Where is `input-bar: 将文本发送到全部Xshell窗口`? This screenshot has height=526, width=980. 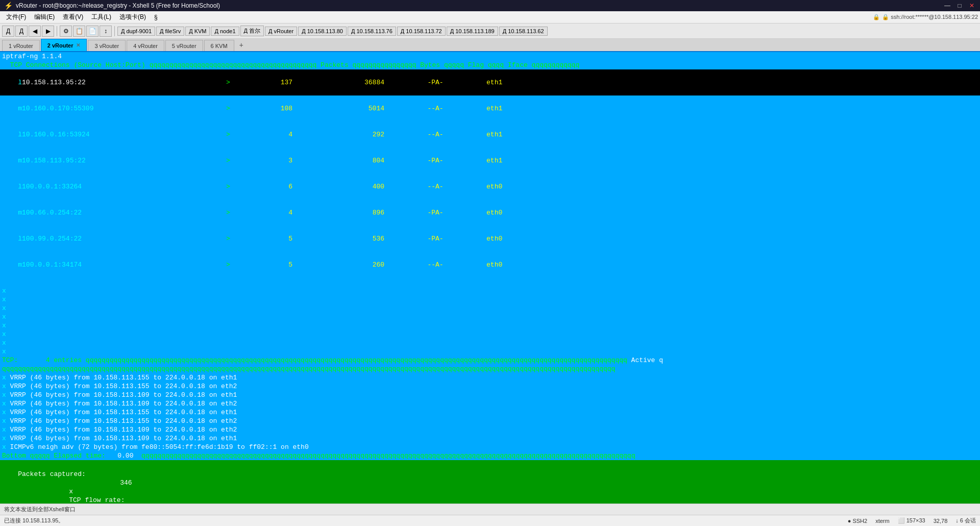
input-bar: 将文本发送到全部Xshell窗口 is located at coordinates (490, 509).